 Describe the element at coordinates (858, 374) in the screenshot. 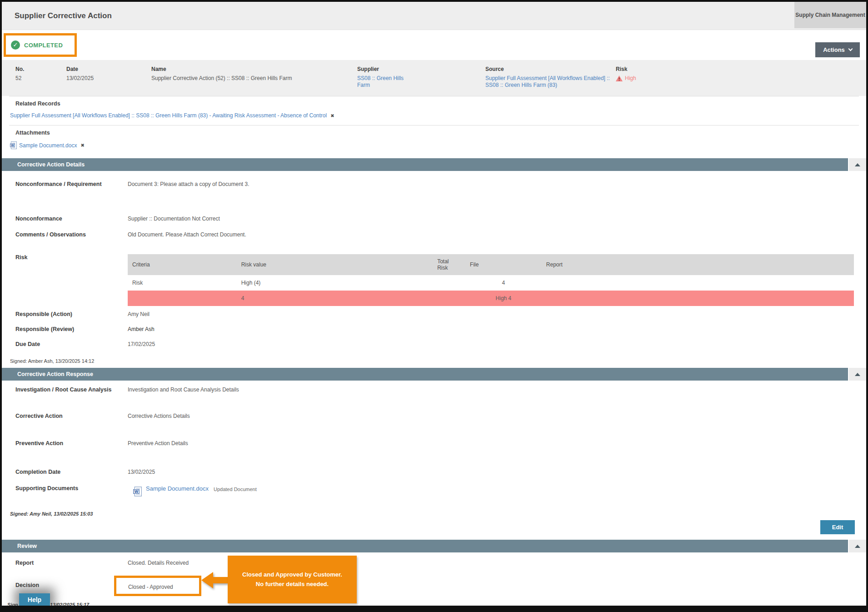

I see `response-collapse-button` at that location.